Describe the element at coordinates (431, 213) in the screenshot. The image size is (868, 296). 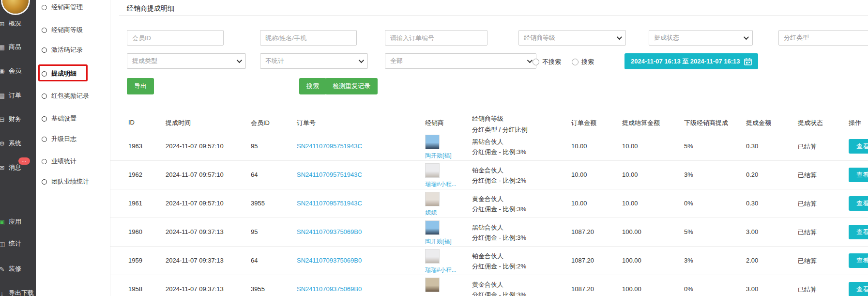
I see `dealer-name-link: 妮妮` at that location.